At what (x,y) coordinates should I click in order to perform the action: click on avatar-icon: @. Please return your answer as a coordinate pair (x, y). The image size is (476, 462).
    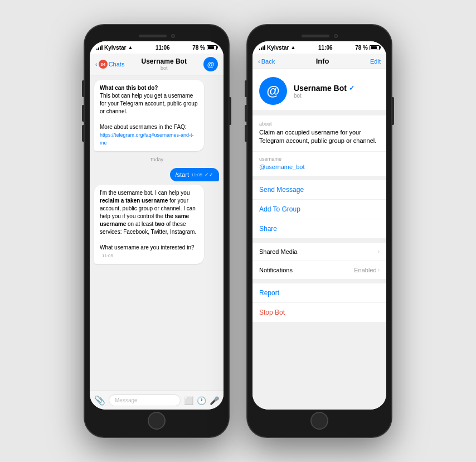
    Looking at the image, I should click on (273, 91).